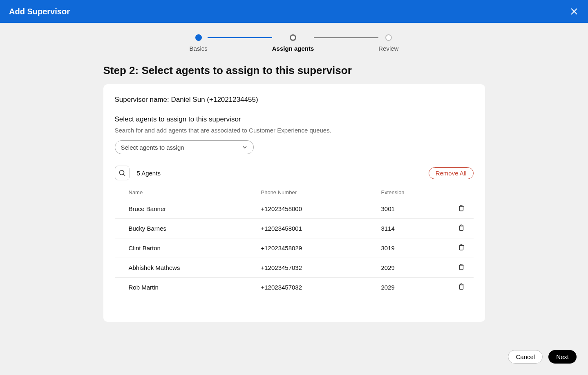  I want to click on col-header-phone: Phone Number, so click(314, 192).